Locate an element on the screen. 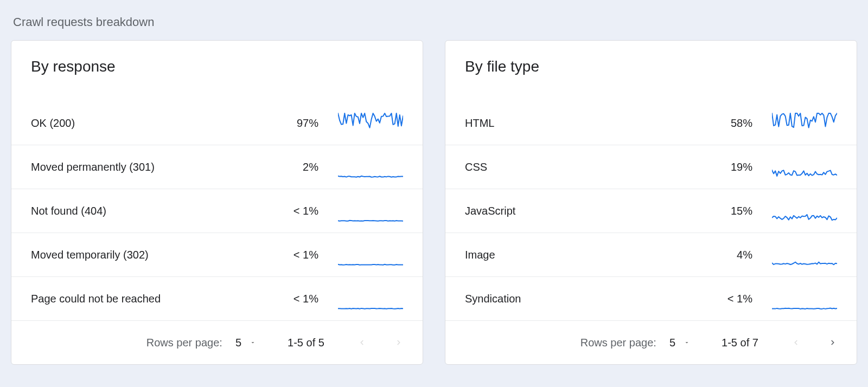 The height and width of the screenshot is (387, 868). row-pct: 19% is located at coordinates (728, 167).